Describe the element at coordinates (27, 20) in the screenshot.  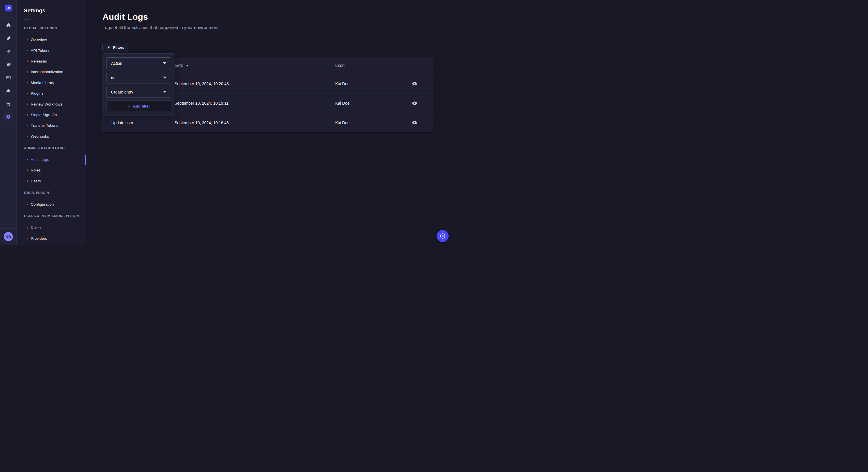
I see `title-underline` at that location.